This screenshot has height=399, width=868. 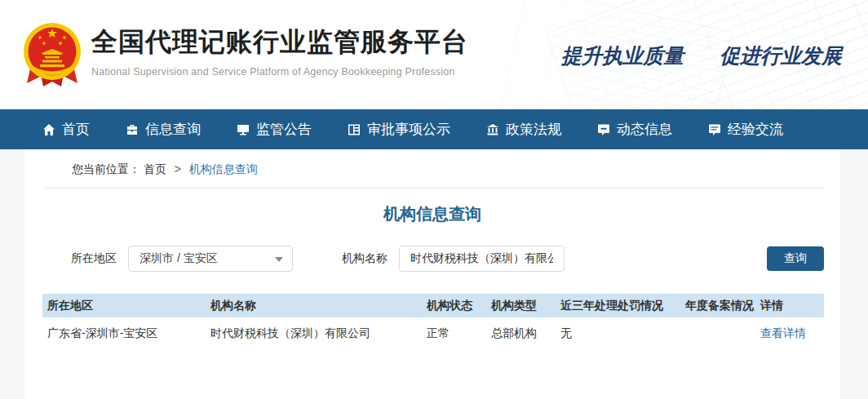 I want to click on page-title: 机构信息查询, so click(x=432, y=214).